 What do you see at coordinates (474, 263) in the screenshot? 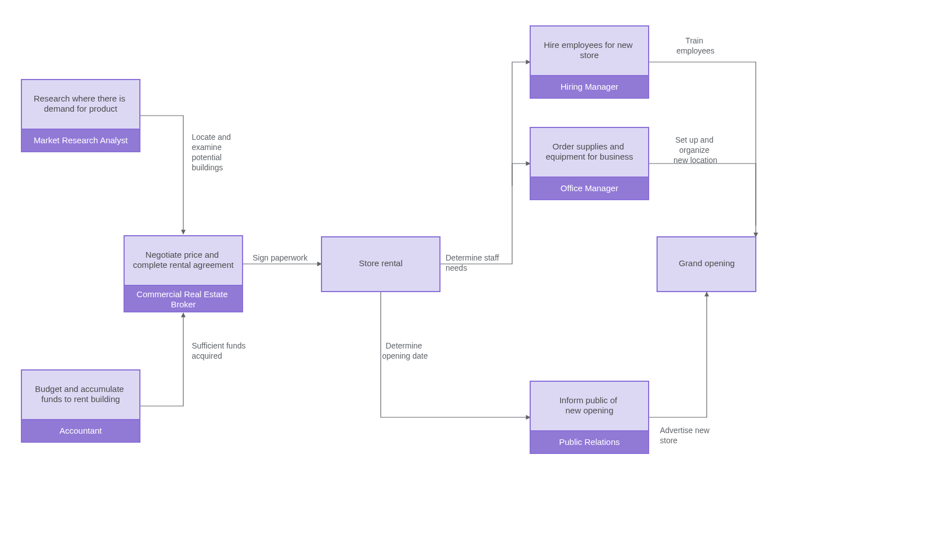
I see `svg-text: Determine staff needs` at bounding box center [474, 263].